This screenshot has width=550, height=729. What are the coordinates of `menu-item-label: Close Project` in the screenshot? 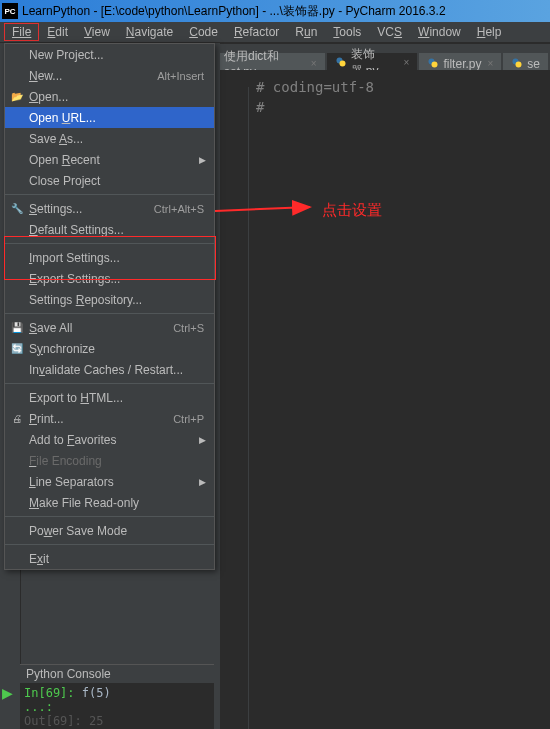 It's located at (64, 181).